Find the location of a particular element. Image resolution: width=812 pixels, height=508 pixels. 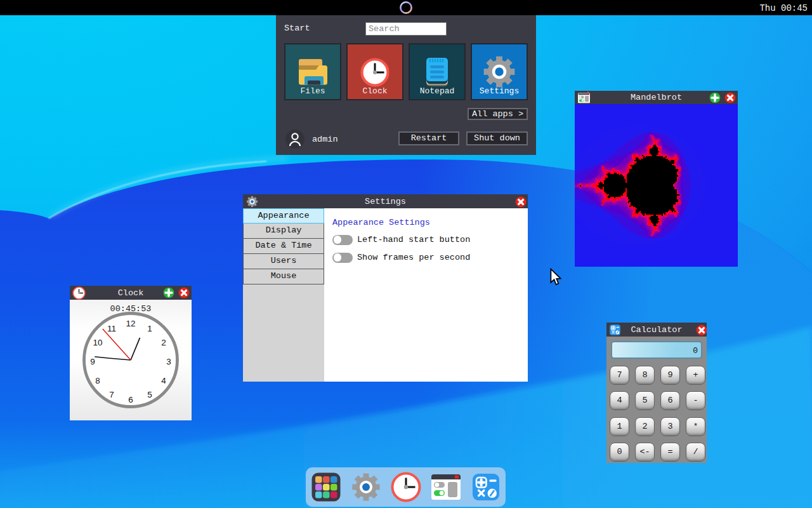

svg-text: 2 is located at coordinates (164, 343).